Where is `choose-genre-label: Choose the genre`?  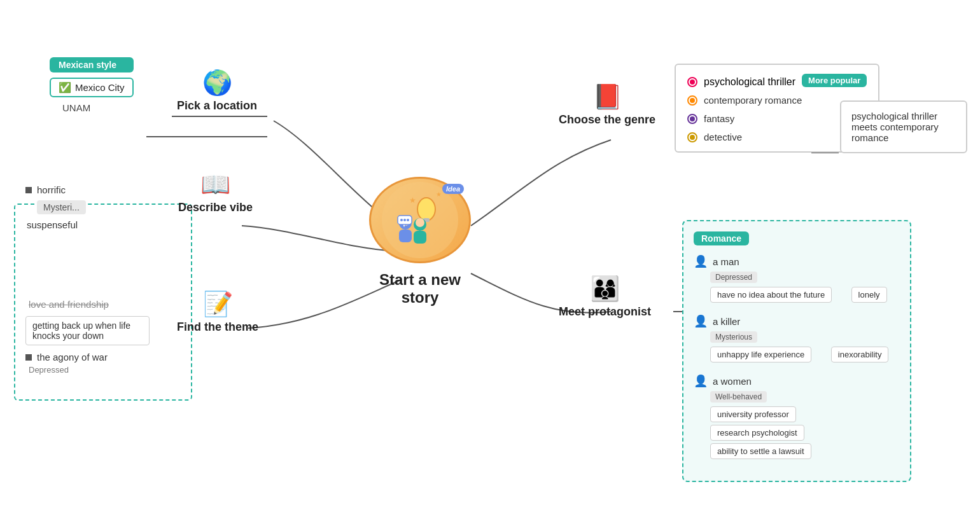
choose-genre-label: Choose the genre is located at coordinates (607, 120).